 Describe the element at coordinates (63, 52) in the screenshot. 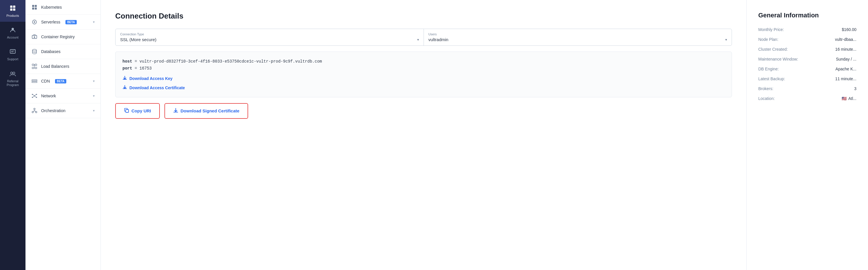

I see `sidebar-item-databases: Databases` at that location.